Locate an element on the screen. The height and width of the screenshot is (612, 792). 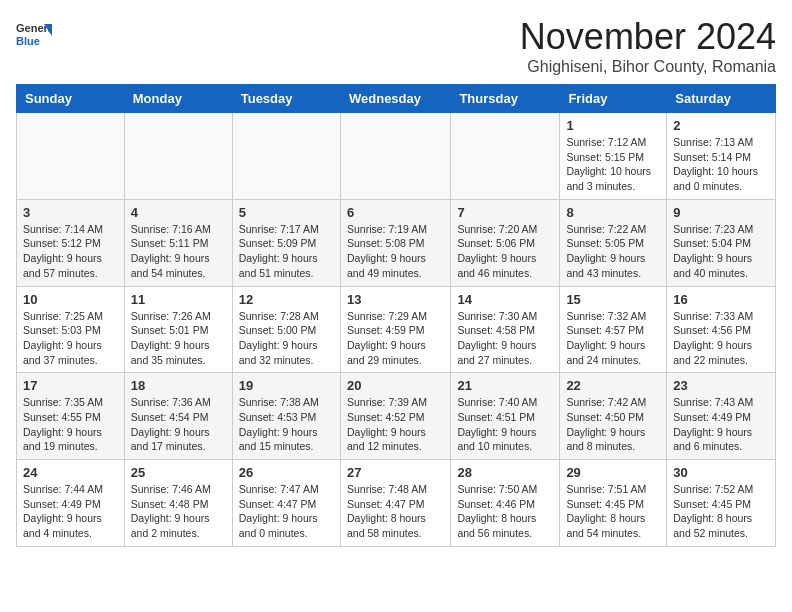
weekday-saturday: Saturday is located at coordinates (722, 99).